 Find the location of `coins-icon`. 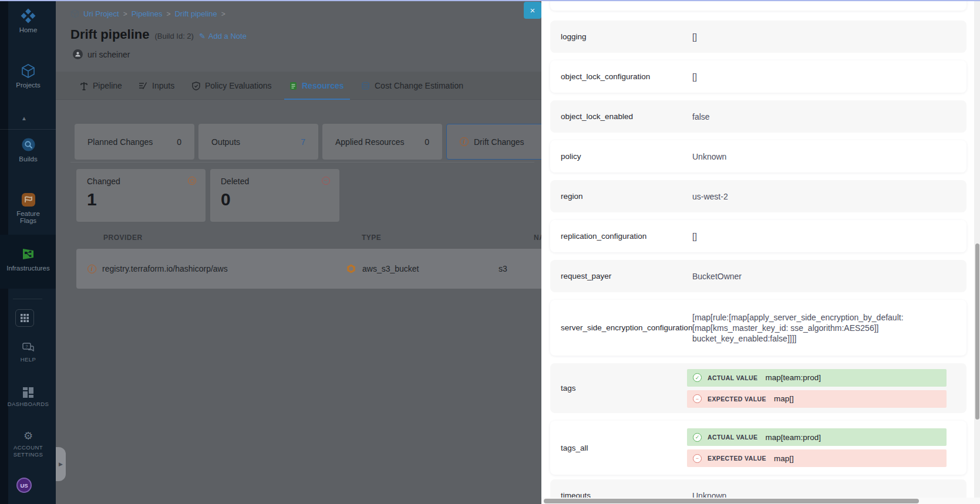

coins-icon is located at coordinates (365, 86).